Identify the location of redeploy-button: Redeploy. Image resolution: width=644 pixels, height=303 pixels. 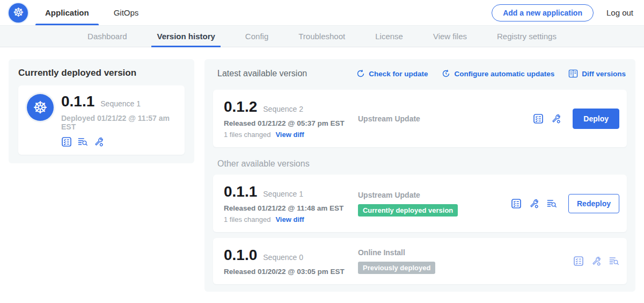
(594, 204).